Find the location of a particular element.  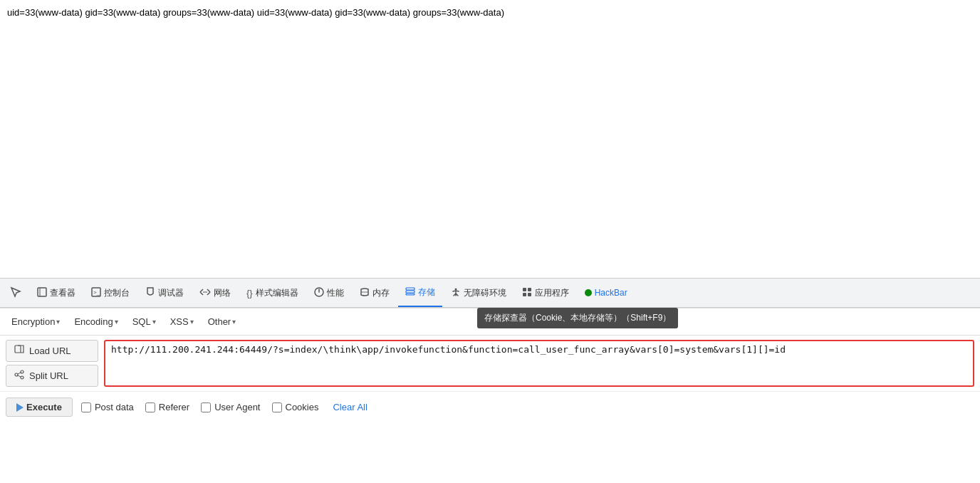

split-url-icon is located at coordinates (19, 376).